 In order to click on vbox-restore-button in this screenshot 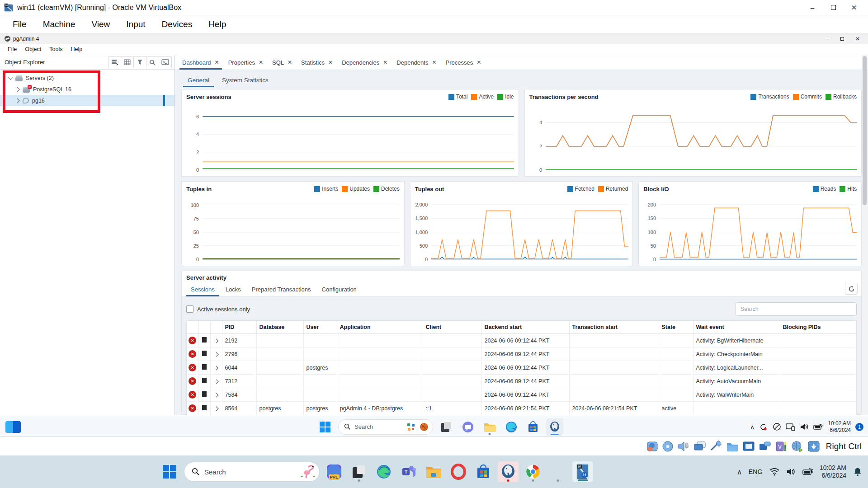, I will do `click(833, 8)`.